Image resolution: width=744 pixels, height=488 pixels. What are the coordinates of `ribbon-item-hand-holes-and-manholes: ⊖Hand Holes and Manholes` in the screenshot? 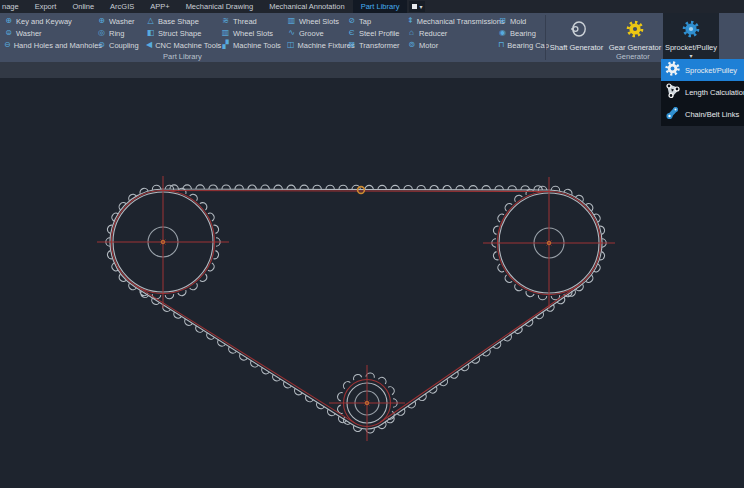 It's located at (50, 45).